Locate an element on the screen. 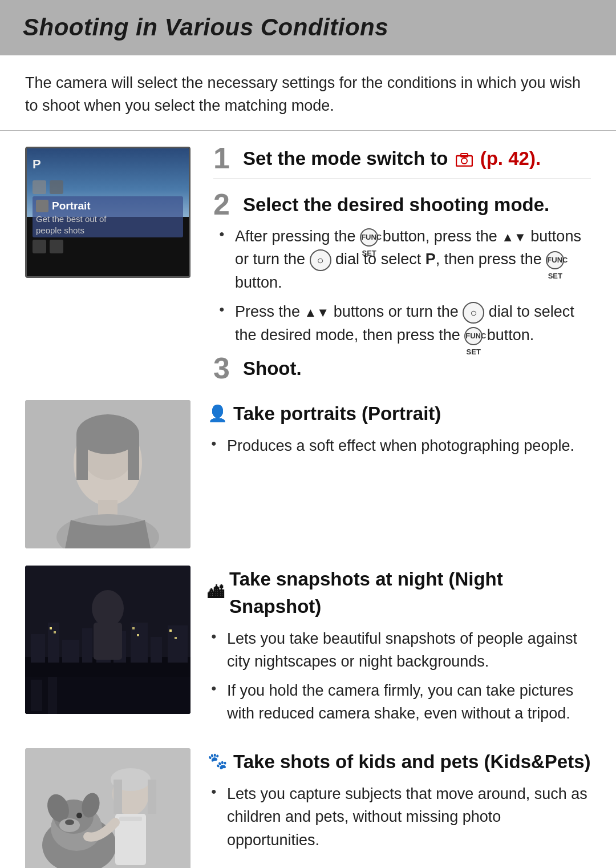  kids-feature-text: 🐾 Take shots of kids and pets (Kids&Pets… is located at coordinates (399, 802).